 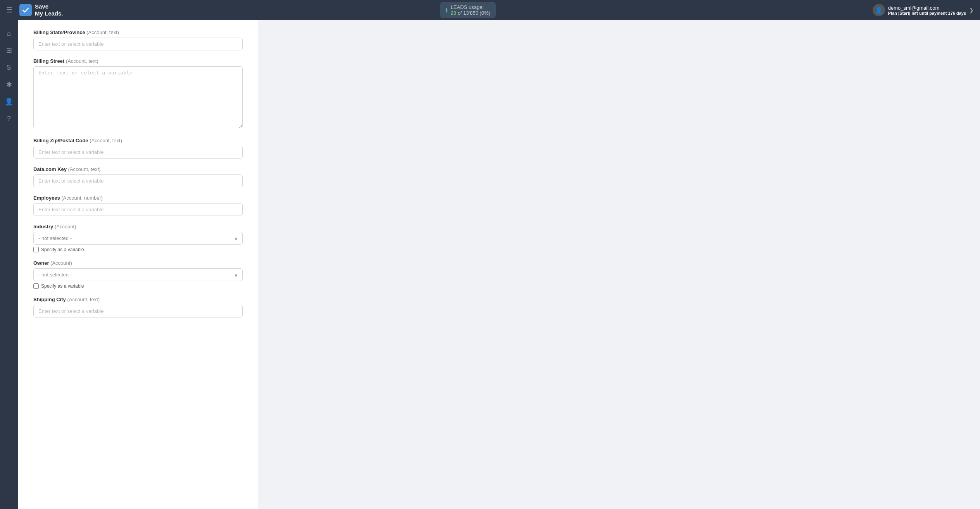 I want to click on employees-label: Employees (Account, number), so click(x=138, y=198).